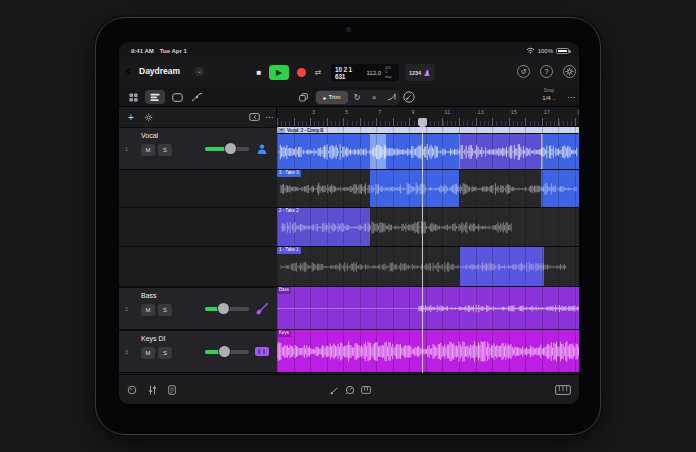 This screenshot has height=452, width=696. Describe the element at coordinates (128, 71) in the screenshot. I see `back-chevron-icon: ‹` at that location.